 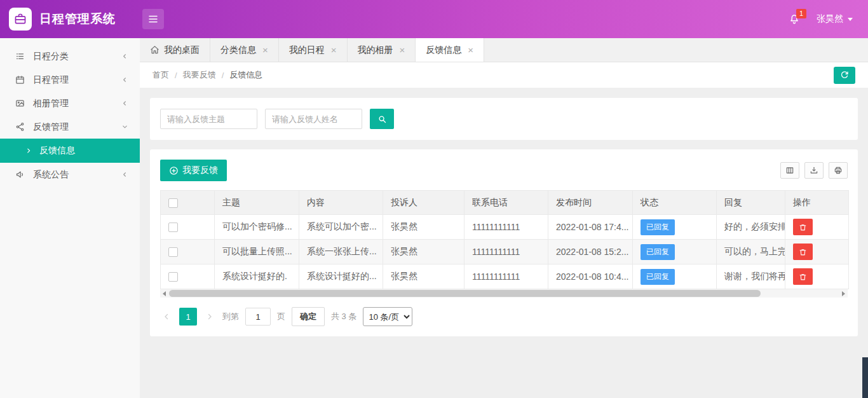 I want to click on sidebar-item-label: 反馈管理, so click(x=51, y=127).